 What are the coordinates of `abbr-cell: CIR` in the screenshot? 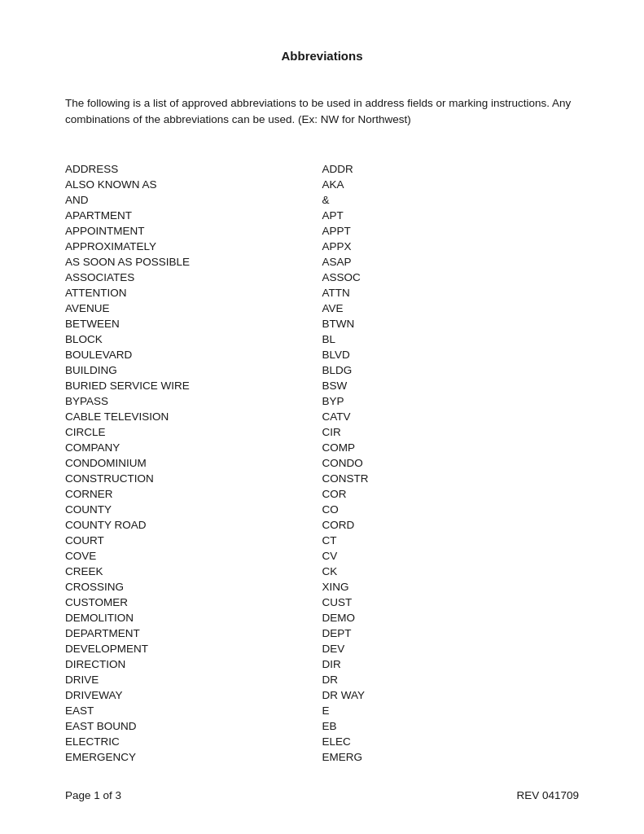 It's located at (451, 432).